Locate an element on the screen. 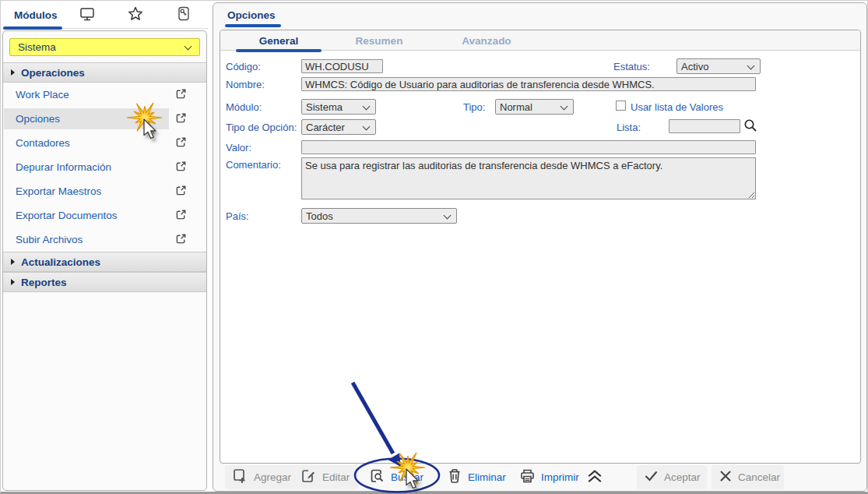  codigo-input is located at coordinates (343, 66).